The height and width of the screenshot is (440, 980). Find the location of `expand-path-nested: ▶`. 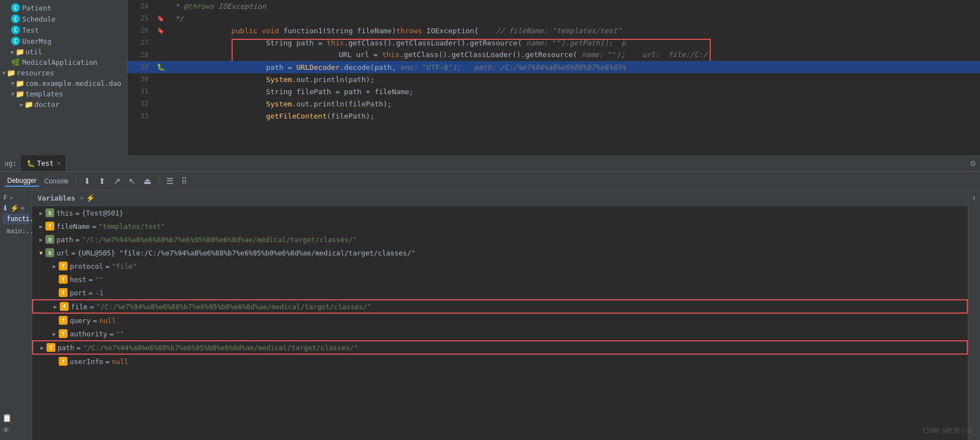

expand-path-nested: ▶ is located at coordinates (42, 347).